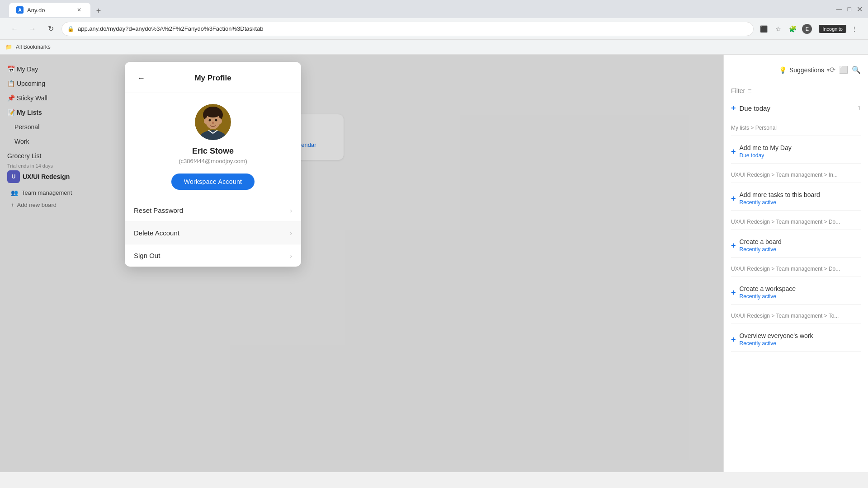  What do you see at coordinates (768, 289) in the screenshot?
I see `create-workspace-label: Create a workspace` at bounding box center [768, 289].